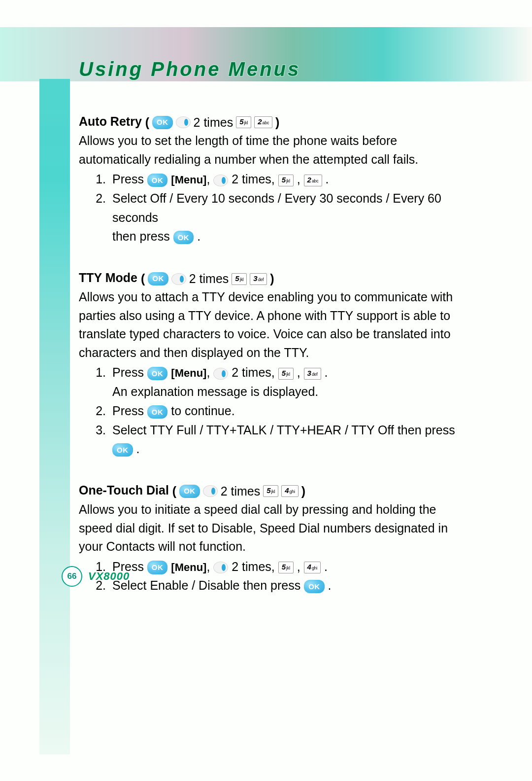  I want to click on page-title: Using Phone Menus, so click(190, 69).